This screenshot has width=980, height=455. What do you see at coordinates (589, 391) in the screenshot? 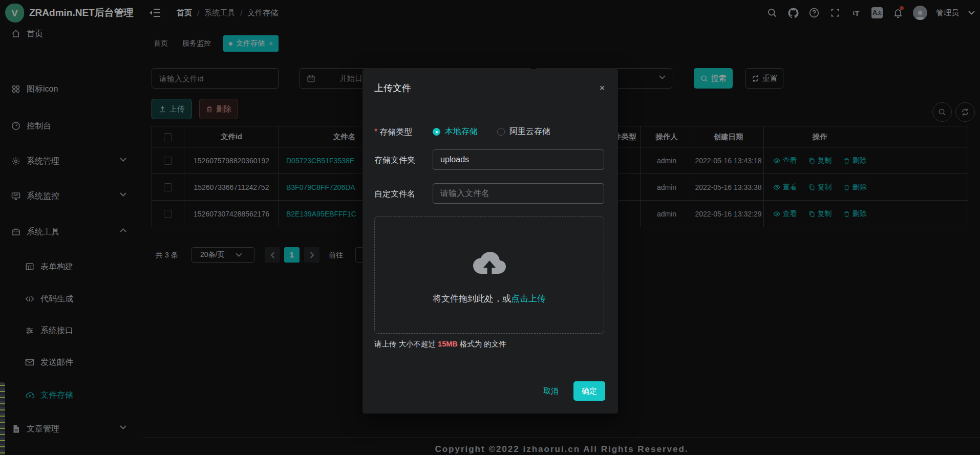
I see `confirm-button: 确定` at bounding box center [589, 391].